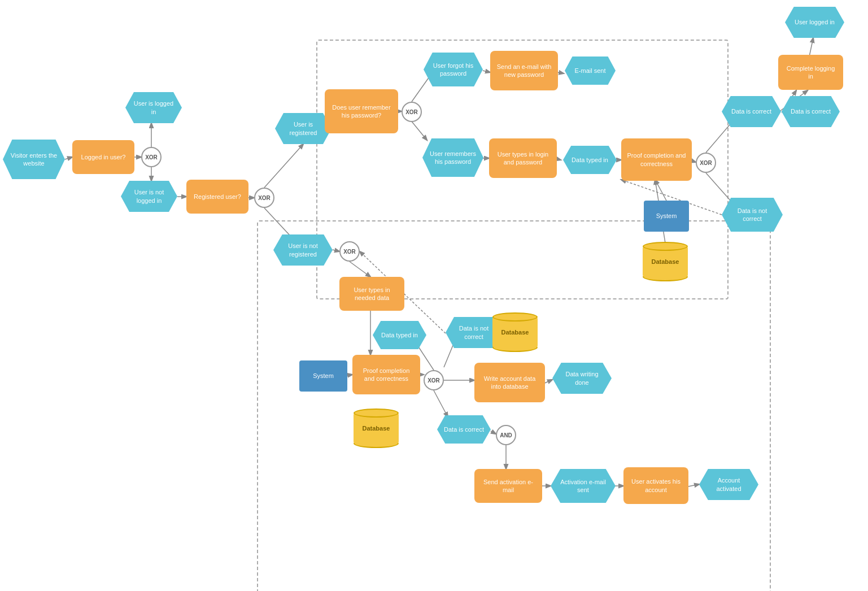 Image resolution: width=868 pixels, height=591 pixels. I want to click on user-remembers-node: User remembers his password, so click(453, 158).